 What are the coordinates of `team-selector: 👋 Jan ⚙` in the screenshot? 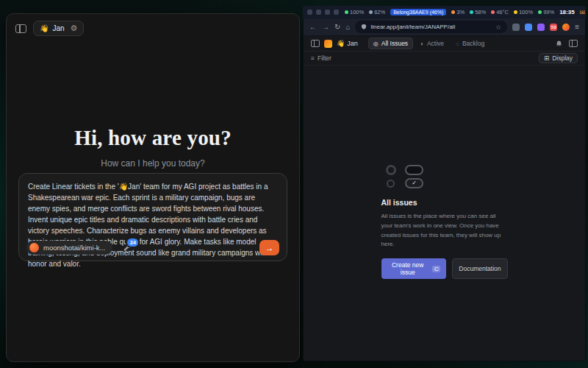 It's located at (59, 28).